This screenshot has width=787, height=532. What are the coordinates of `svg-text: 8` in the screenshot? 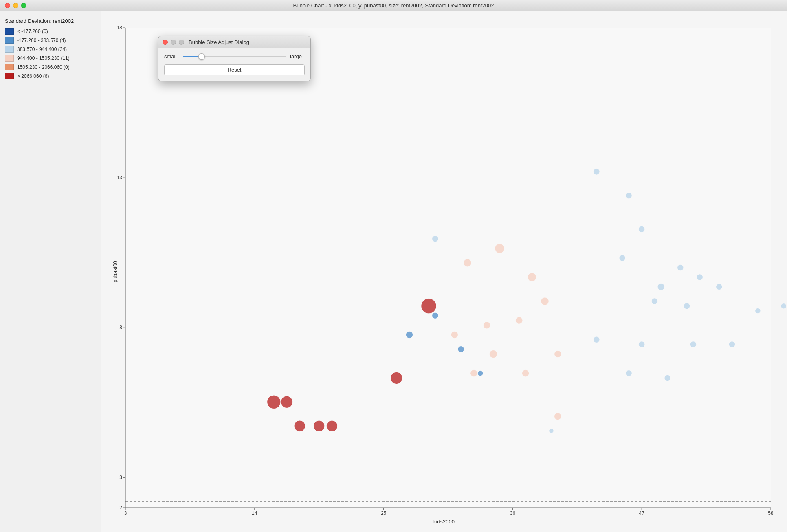 It's located at (121, 328).